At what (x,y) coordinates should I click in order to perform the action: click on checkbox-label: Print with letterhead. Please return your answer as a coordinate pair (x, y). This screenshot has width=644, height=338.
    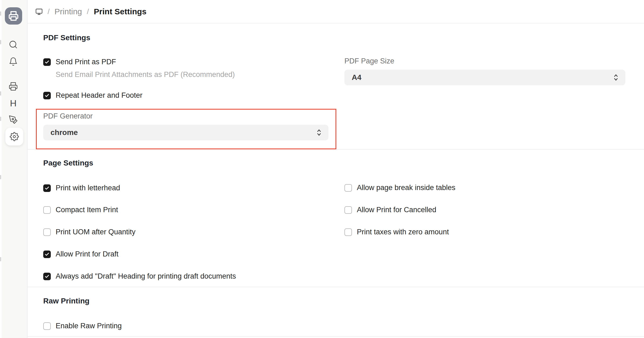
    Looking at the image, I should click on (88, 188).